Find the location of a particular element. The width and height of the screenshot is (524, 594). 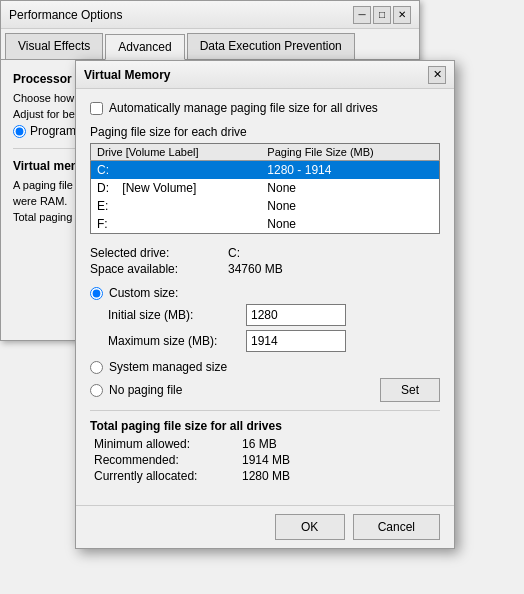

cancel-button: Cancel is located at coordinates (396, 527).